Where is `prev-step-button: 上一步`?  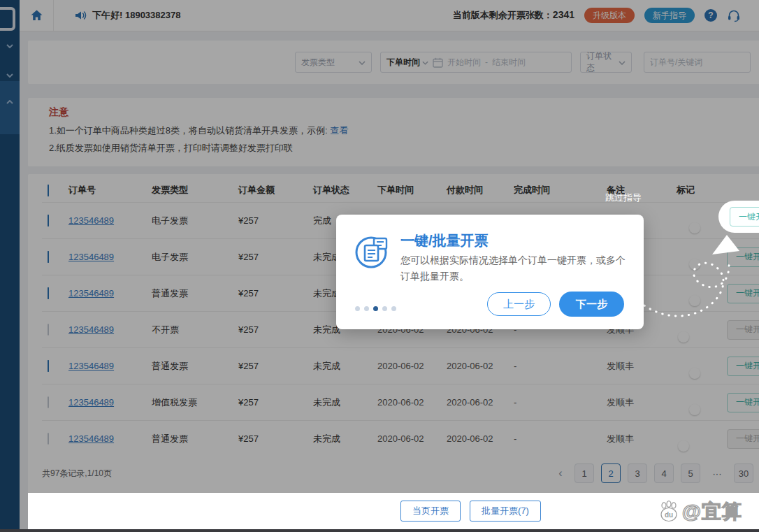 prev-step-button: 上一步 is located at coordinates (519, 304).